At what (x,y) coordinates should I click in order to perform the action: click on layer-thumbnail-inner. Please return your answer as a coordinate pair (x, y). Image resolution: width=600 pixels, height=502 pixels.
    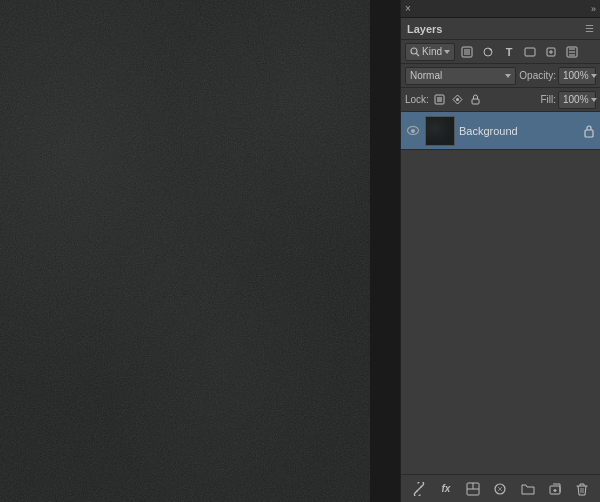
    Looking at the image, I should click on (440, 131).